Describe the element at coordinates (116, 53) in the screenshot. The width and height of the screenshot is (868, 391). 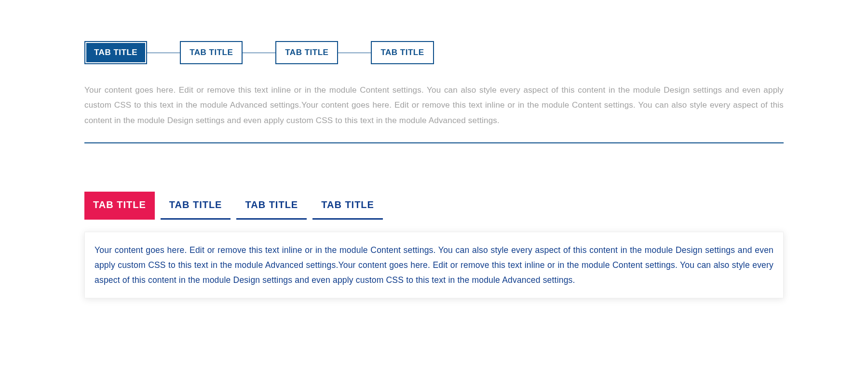
I see `tab-boxed-1: TAB TITLE` at that location.